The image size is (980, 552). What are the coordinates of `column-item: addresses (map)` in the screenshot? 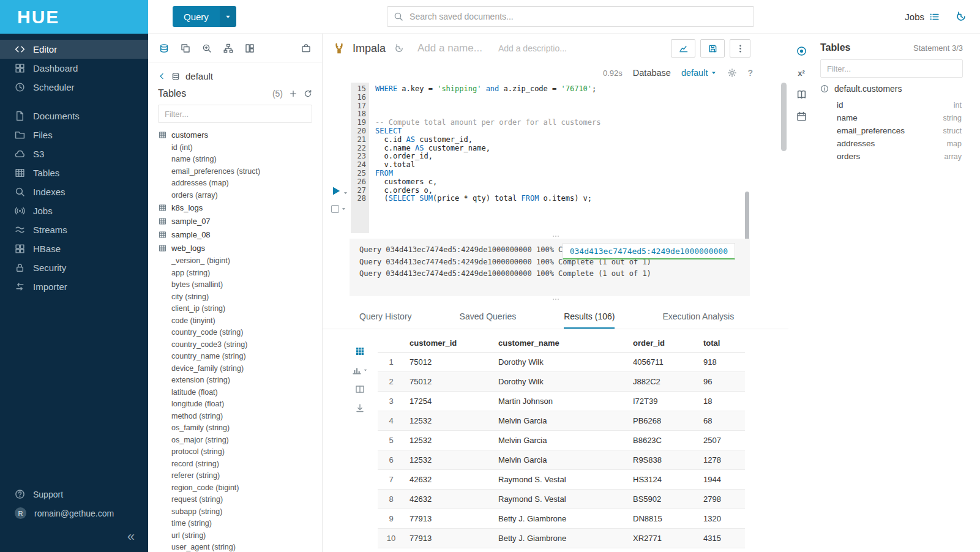 It's located at (240, 184).